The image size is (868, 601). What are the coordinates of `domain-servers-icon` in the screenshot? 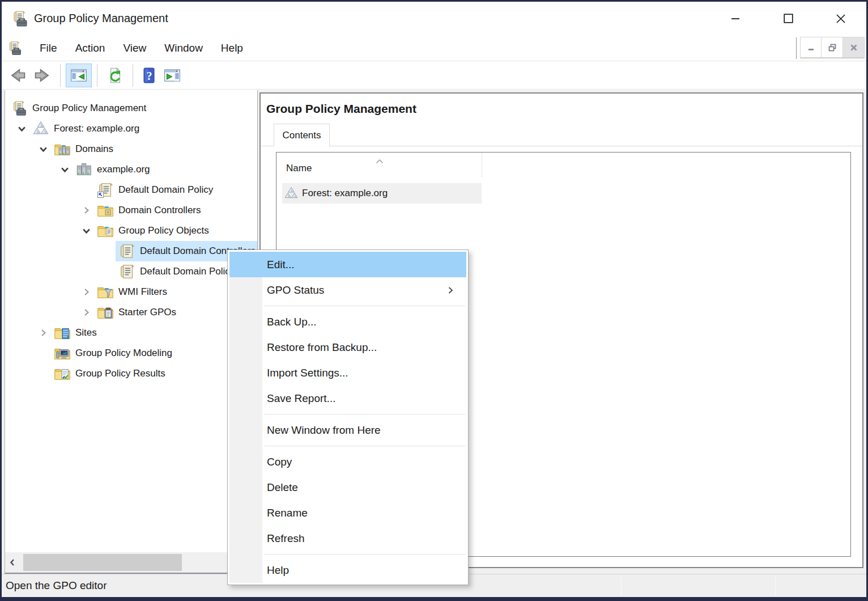 It's located at (84, 170).